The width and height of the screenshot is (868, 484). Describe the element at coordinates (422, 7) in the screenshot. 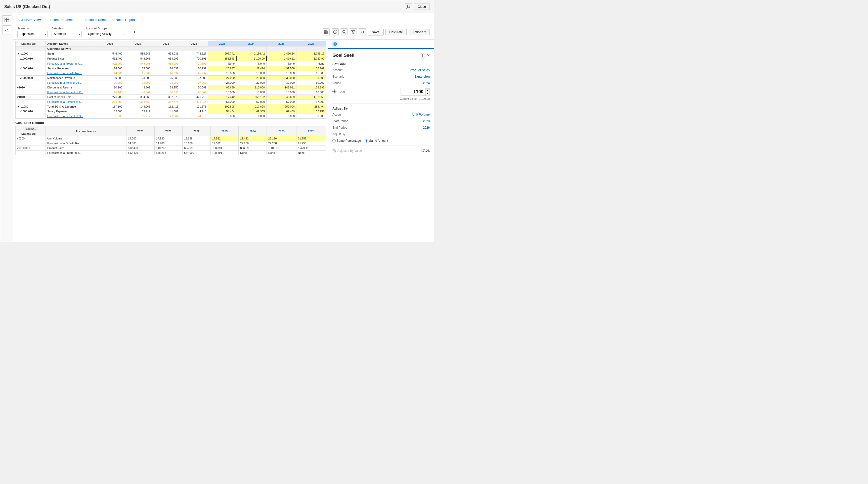

I see `close-button: Close` at that location.